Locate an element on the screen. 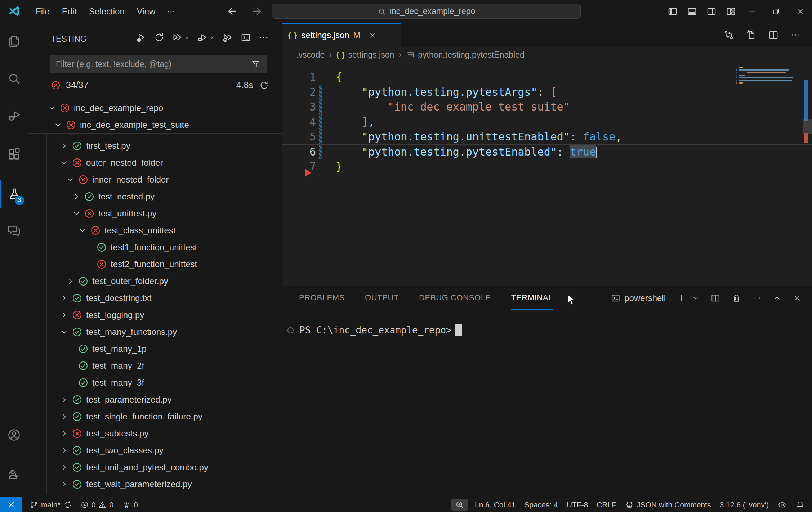 The image size is (812, 512). navigate-forward-icon is located at coordinates (257, 11).